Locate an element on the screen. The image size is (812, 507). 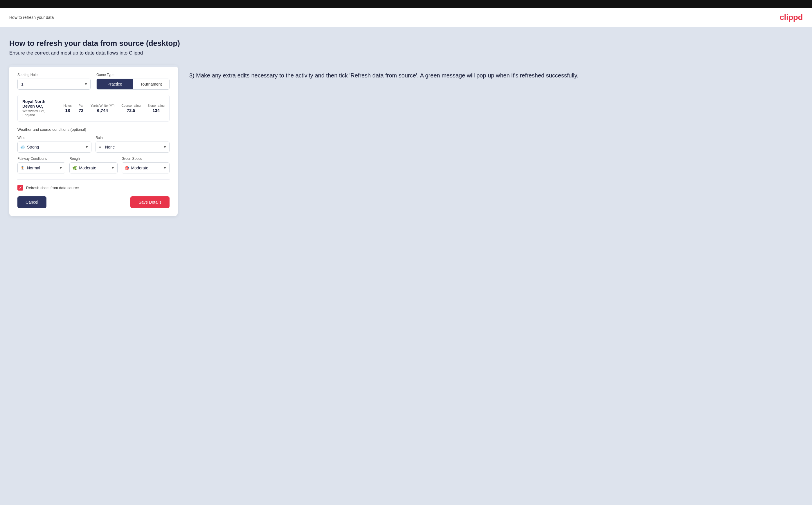
course-info-row: Royal North Devon GC, Westward Ho!, Engl… is located at coordinates (93, 108).